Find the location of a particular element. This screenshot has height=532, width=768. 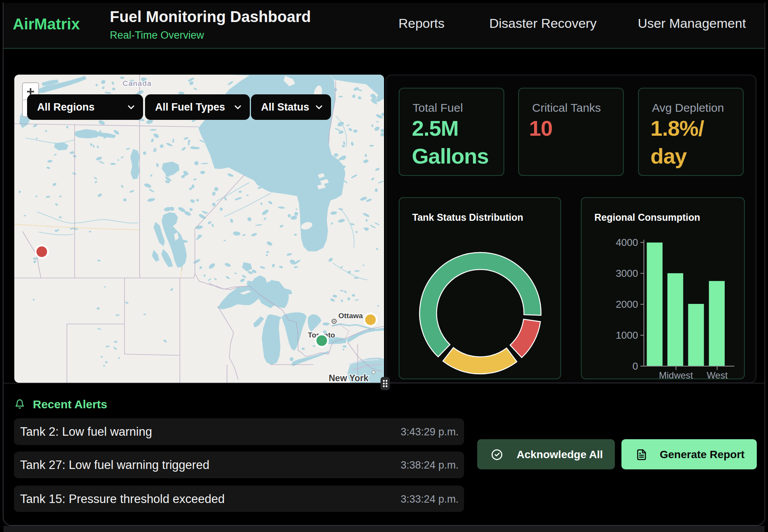

svg-text: 3000 is located at coordinates (627, 273).